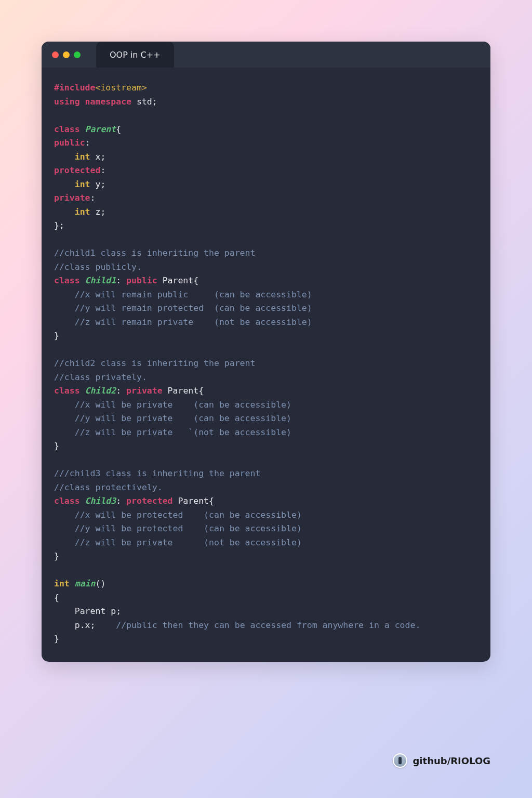  Describe the element at coordinates (77, 55) in the screenshot. I see `maximize-icon` at that location.